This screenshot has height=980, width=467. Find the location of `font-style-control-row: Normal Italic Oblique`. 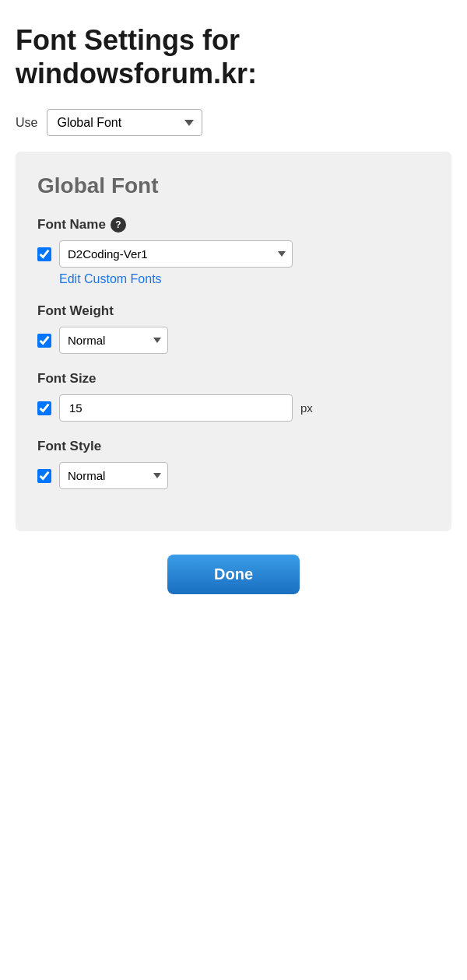

font-style-control-row: Normal Italic Oblique is located at coordinates (234, 476).